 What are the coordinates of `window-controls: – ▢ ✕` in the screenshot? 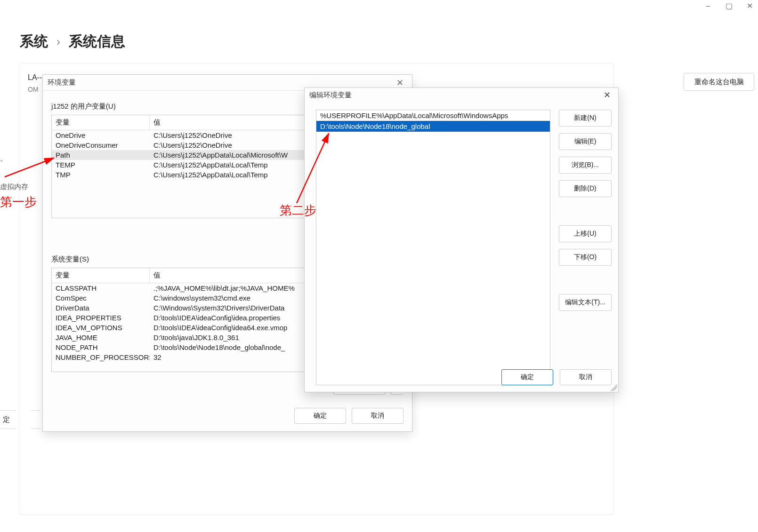 It's located at (729, 6).